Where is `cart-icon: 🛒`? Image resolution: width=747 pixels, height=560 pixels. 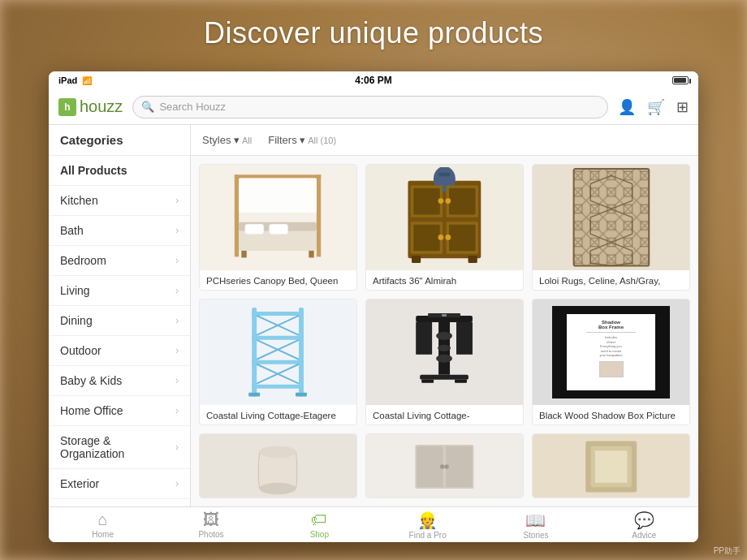
cart-icon: 🛒 is located at coordinates (656, 107).